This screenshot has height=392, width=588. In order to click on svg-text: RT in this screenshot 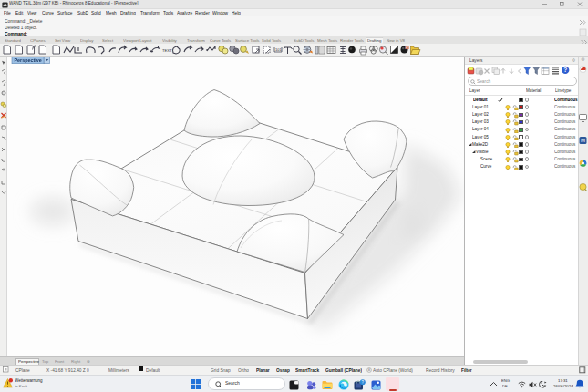, I will do `click(407, 48)`.